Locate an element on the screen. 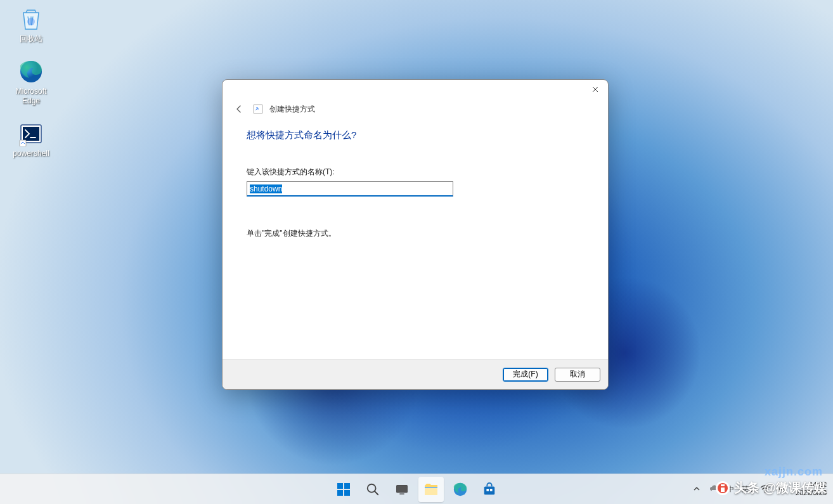 The width and height of the screenshot is (833, 504). start-button is located at coordinates (344, 489).